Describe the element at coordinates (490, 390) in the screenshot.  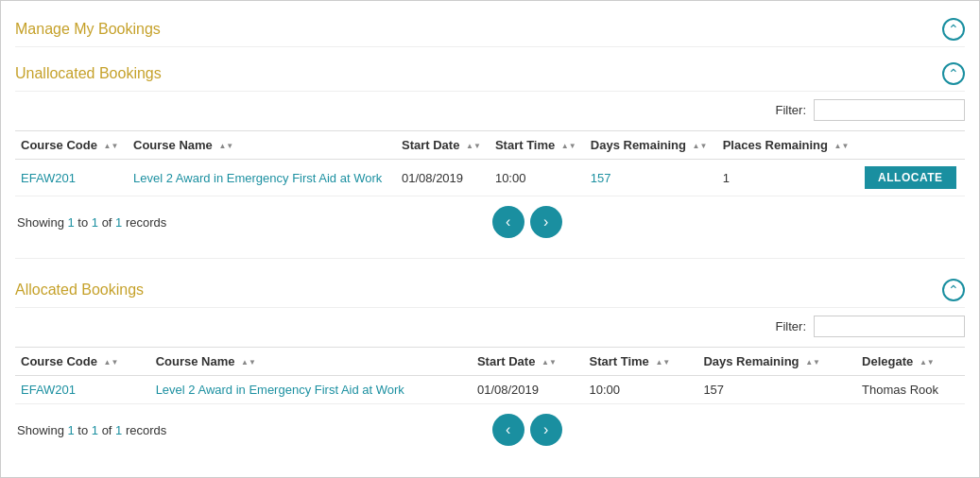
I see `allocated-table-row: EFAW201 Level 2 Award in Emergency First…` at that location.